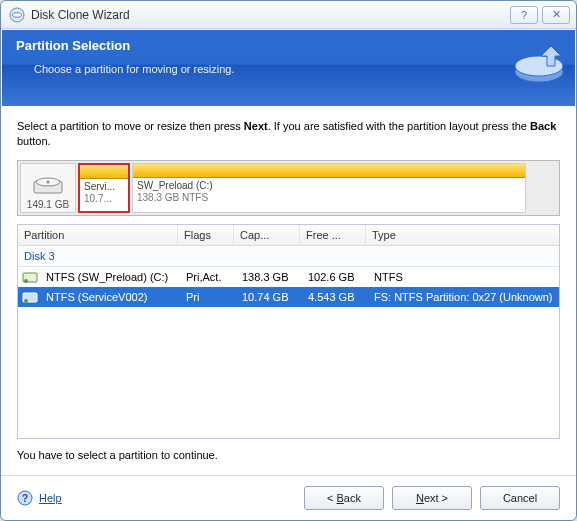 The image size is (577, 521). I want to click on disk-icon-box: 149.1 GB, so click(48, 188).